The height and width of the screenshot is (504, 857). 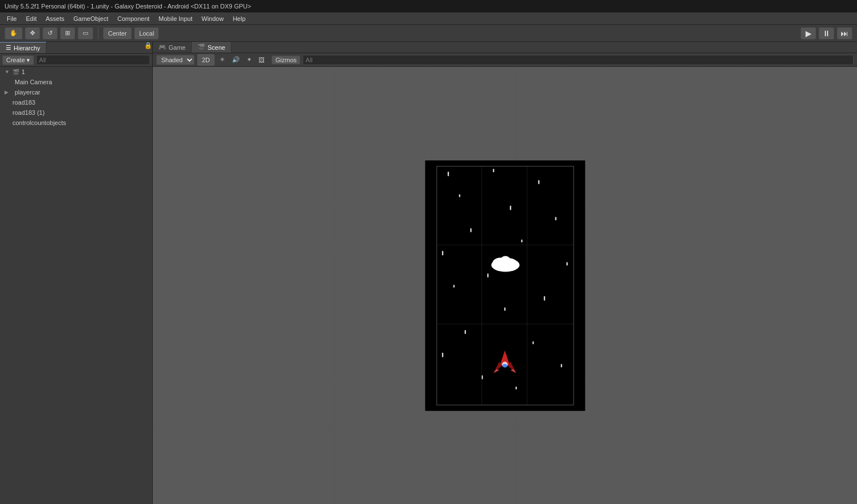 What do you see at coordinates (175, 60) in the screenshot?
I see `shading-mode-select: Shaded` at bounding box center [175, 60].